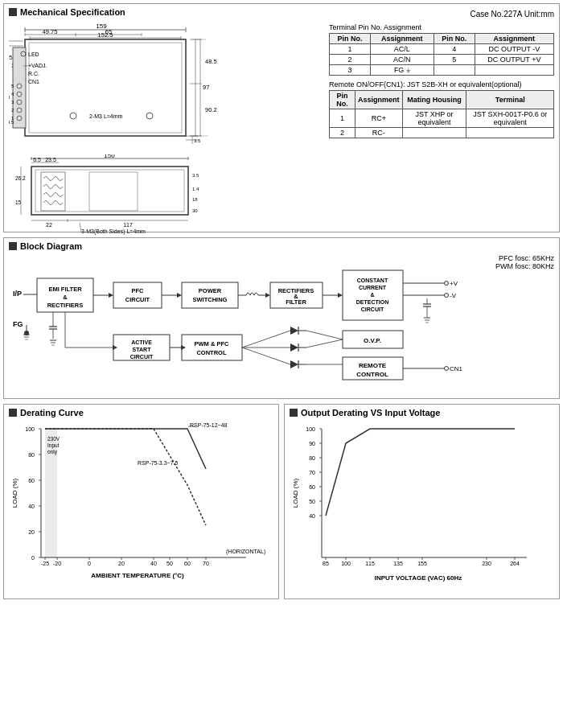 Image resolution: width=563 pixels, height=728 pixels. Describe the element at coordinates (11, 122) in the screenshot. I see `svg-text: 9.5` at that location.